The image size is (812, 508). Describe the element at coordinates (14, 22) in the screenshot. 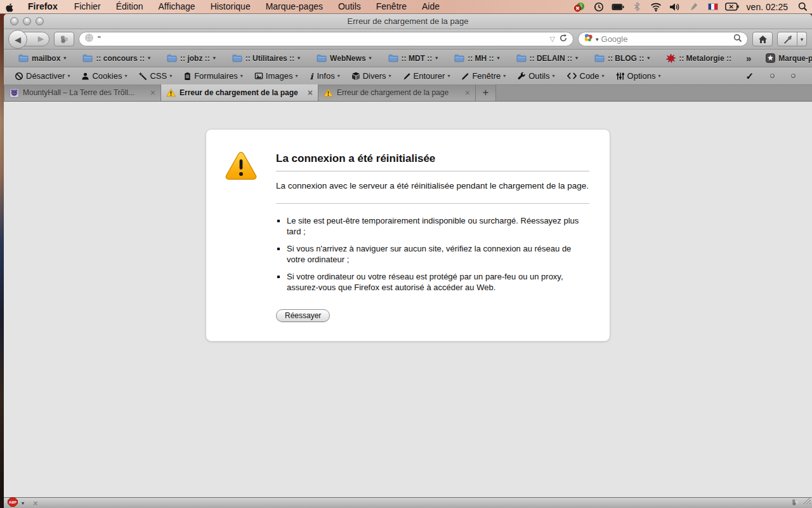

I see `close-window-button` at that location.